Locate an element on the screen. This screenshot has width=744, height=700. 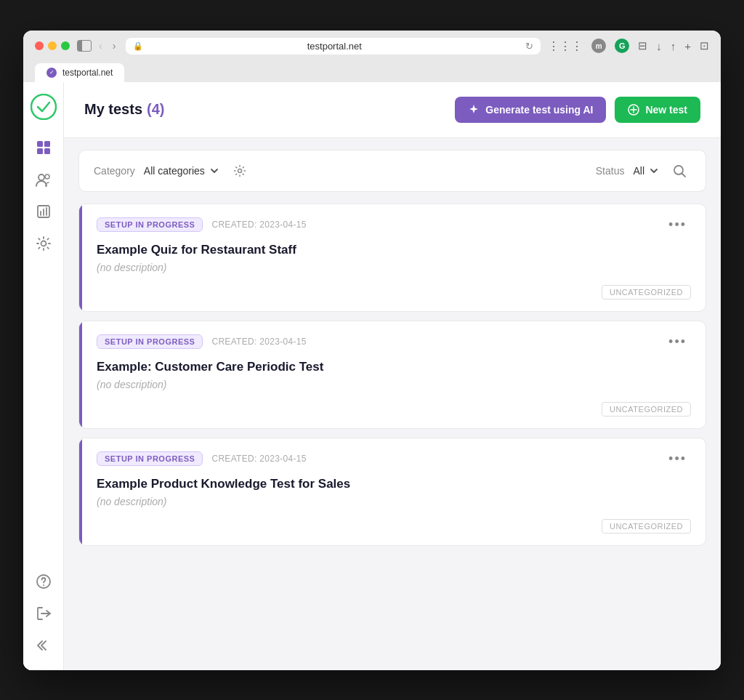
more-tabs-icon: ⊡ is located at coordinates (705, 46).